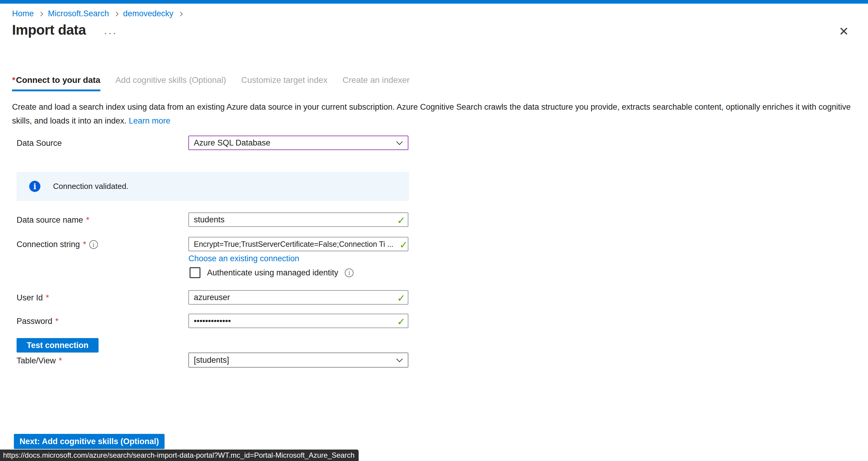 The width and height of the screenshot is (868, 461). What do you see at coordinates (23, 14) in the screenshot?
I see `breadcrumb-home: Home` at bounding box center [23, 14].